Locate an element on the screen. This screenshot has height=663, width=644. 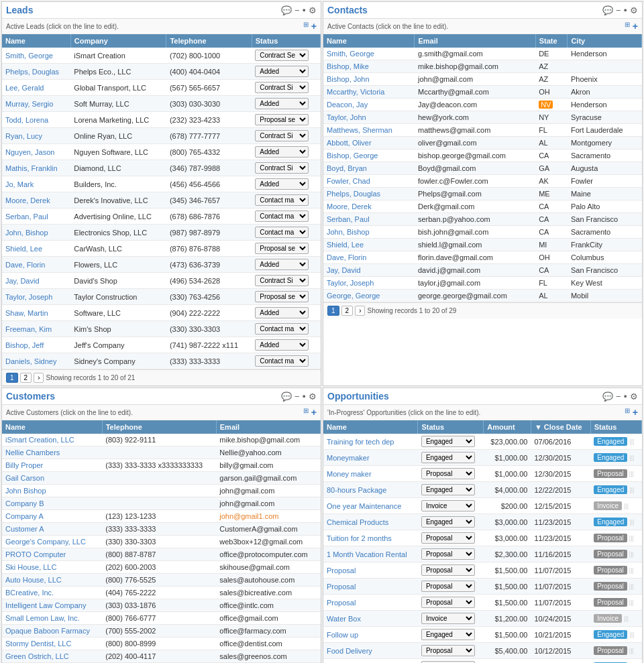
table-row: Boyd, Bryan Boyd@gmail.com GA Augusta is located at coordinates (483, 169).